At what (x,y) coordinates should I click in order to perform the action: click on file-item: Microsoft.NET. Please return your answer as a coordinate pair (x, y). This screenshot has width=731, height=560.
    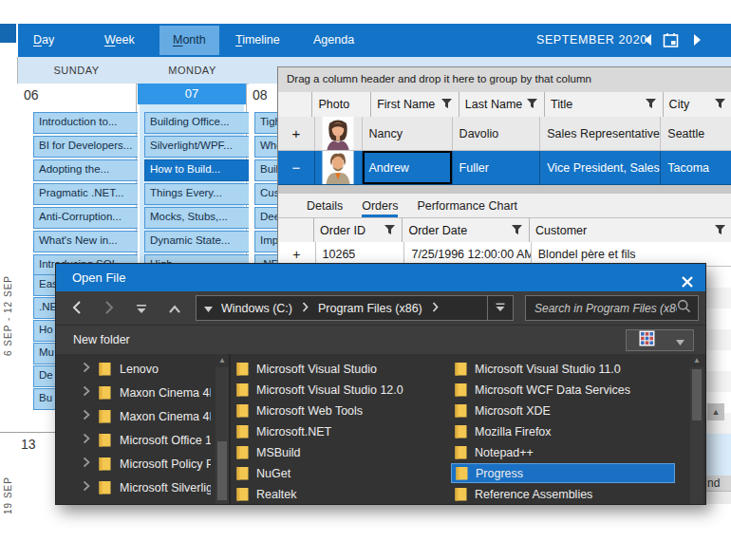
    Looking at the image, I should click on (340, 431).